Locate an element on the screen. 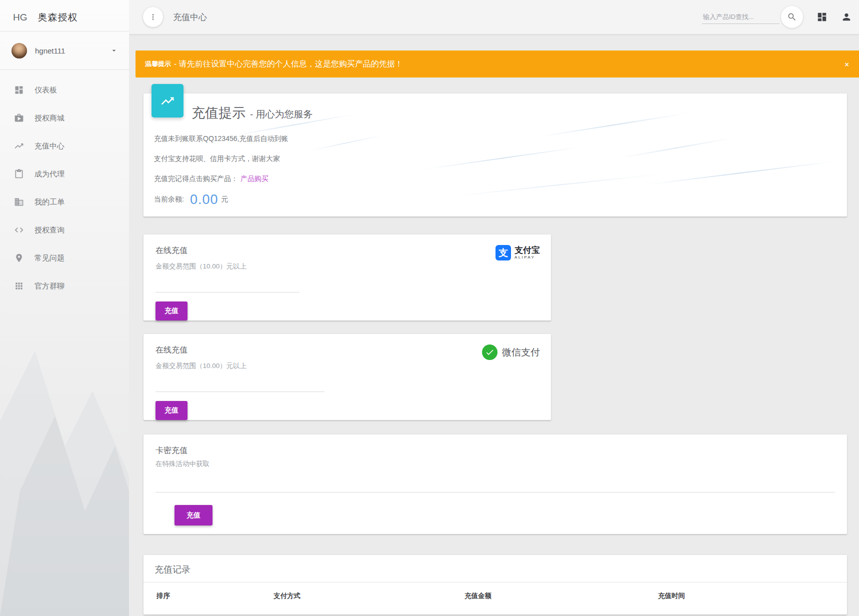 This screenshot has height=616, width=859. alipay-recharge-card: 在线充值 金额交易范围（10.00）元以上 充值 支 支付宝 ALIPAY is located at coordinates (347, 278).